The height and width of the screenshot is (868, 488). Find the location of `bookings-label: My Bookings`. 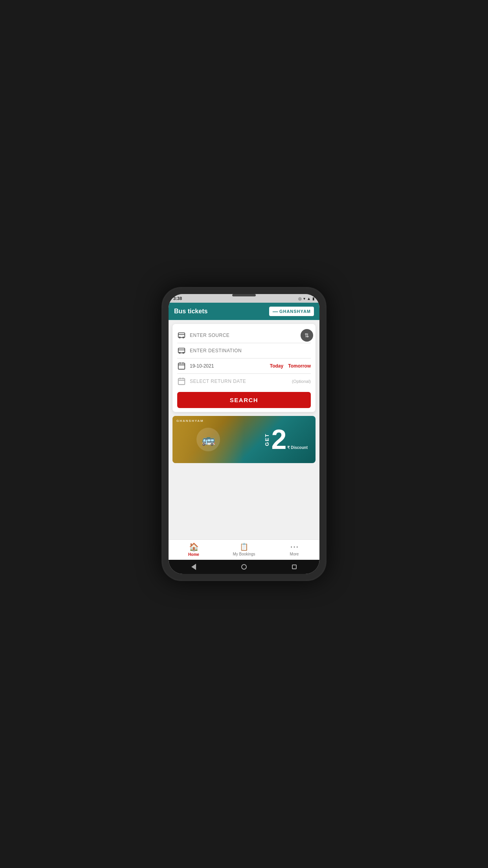

bookings-label: My Bookings is located at coordinates (244, 554).